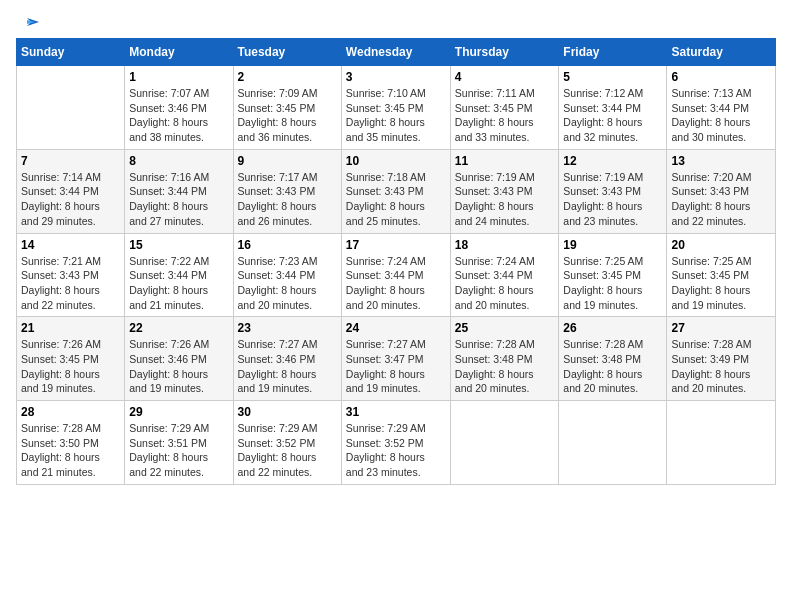 The height and width of the screenshot is (612, 792). Describe the element at coordinates (722, 275) in the screenshot. I see `calendar-cell: 20Sunrise: 7:25 AMSunset: 3:45 PMDayligh…` at that location.